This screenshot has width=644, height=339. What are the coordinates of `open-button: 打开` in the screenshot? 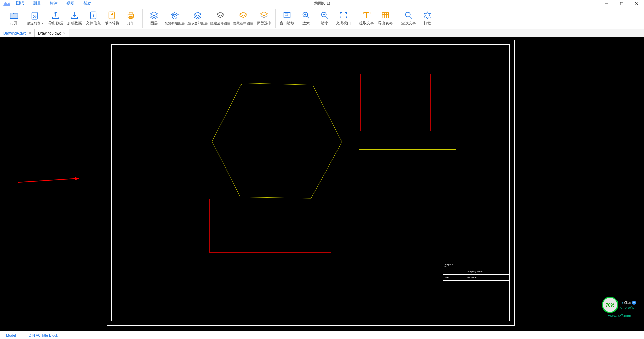 It's located at (14, 18).